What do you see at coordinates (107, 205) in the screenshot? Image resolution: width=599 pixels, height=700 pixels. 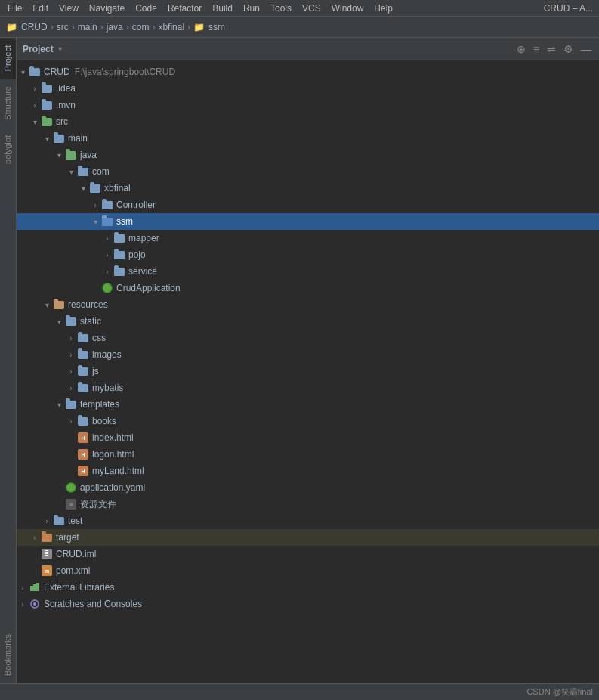 I see `folder-icon-controller` at bounding box center [107, 205].